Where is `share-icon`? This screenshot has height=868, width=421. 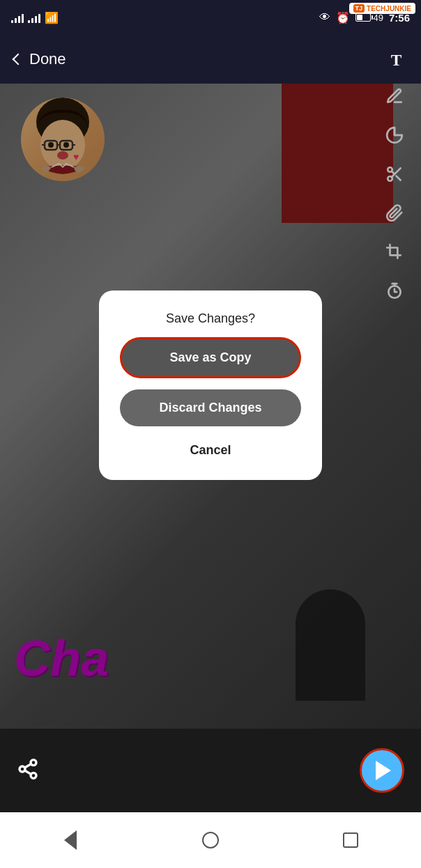 share-icon is located at coordinates (28, 770).